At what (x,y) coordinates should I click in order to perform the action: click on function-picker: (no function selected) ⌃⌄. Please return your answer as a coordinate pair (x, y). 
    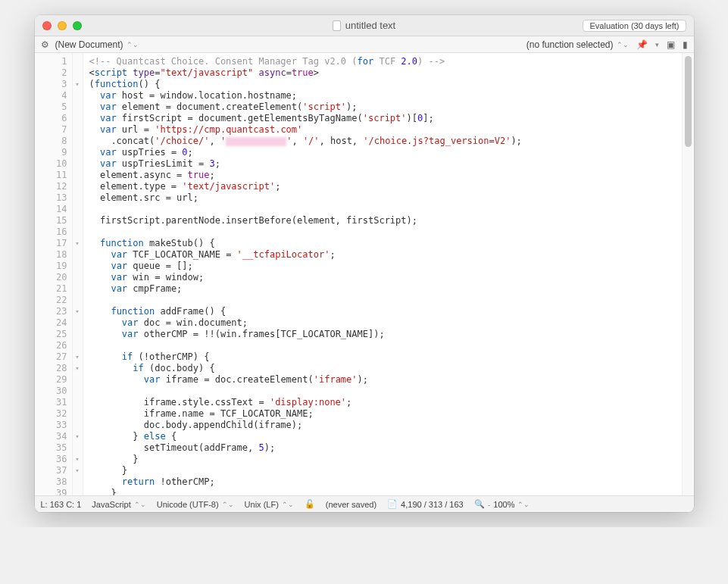
    Looking at the image, I should click on (577, 45).